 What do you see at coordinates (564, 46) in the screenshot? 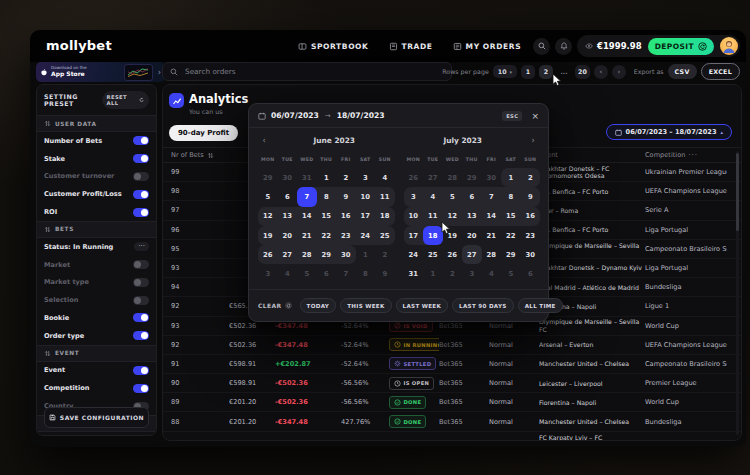
I see `notifications-button` at bounding box center [564, 46].